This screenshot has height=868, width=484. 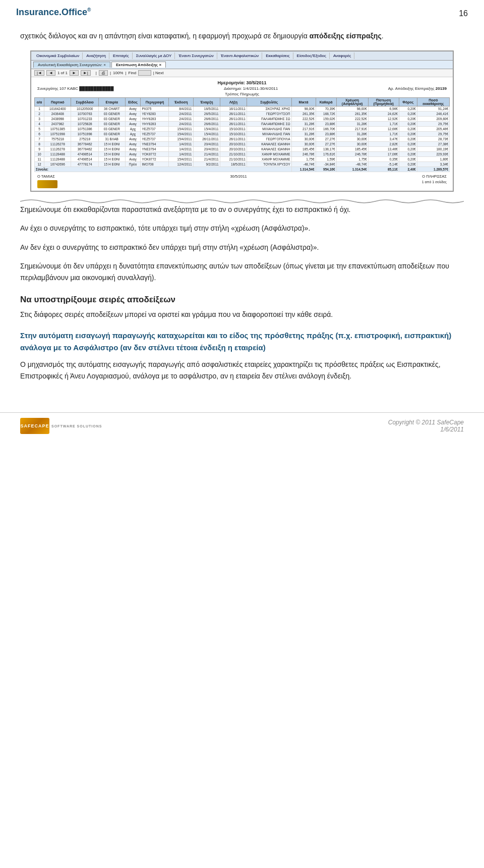 I want to click on menu-item-1: Οικονομικά Συμβολαίων, so click(x=58, y=56).